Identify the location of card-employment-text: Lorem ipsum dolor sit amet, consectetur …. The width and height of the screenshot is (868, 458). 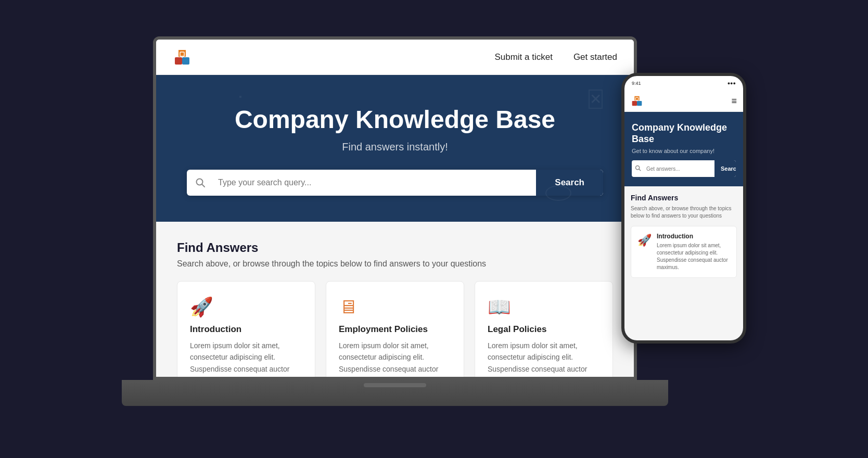
(395, 360).